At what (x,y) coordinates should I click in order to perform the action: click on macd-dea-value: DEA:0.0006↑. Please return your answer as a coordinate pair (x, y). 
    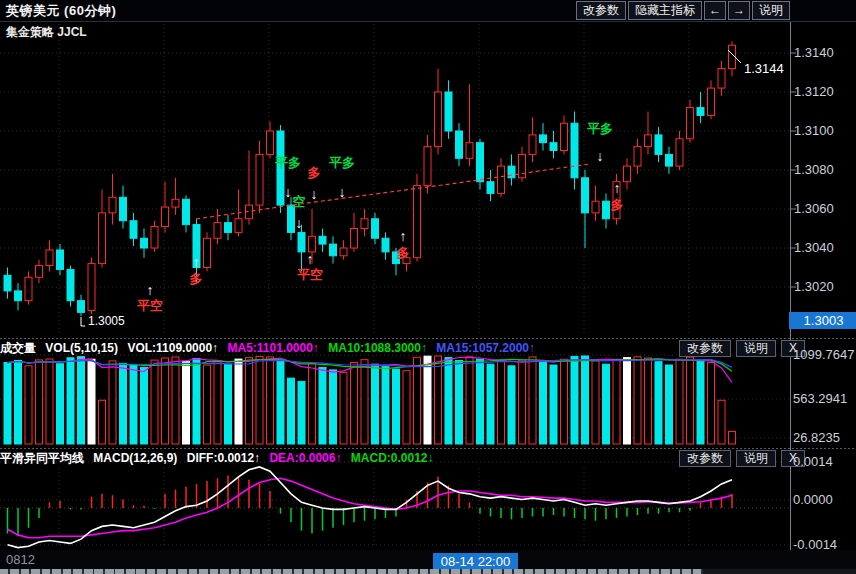
    Looking at the image, I should click on (305, 458).